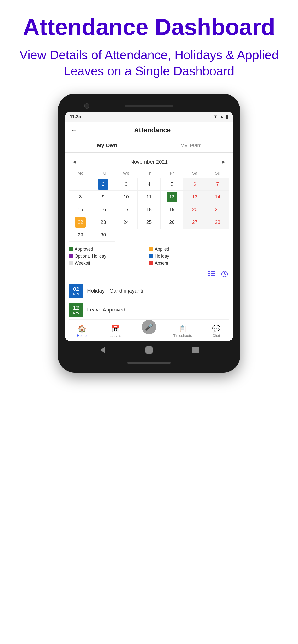  What do you see at coordinates (149, 106) in the screenshot?
I see `phone-top-bar` at bounding box center [149, 106].